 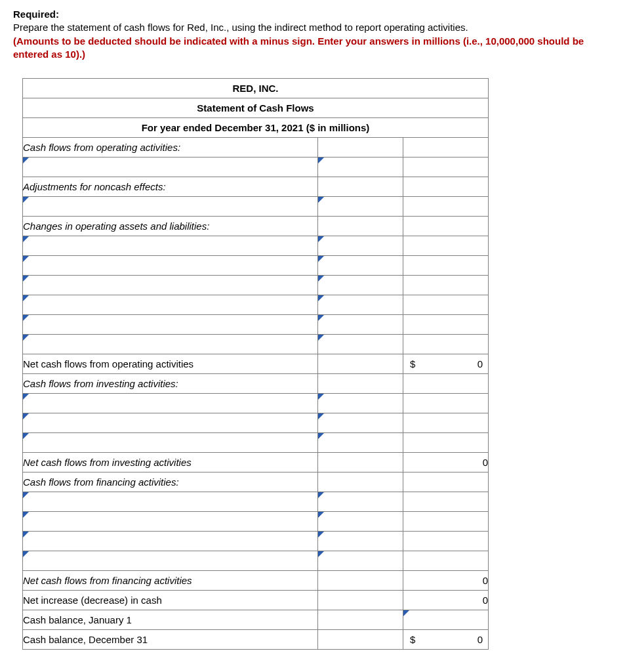 I want to click on investing-line-2-select, so click(x=171, y=423).